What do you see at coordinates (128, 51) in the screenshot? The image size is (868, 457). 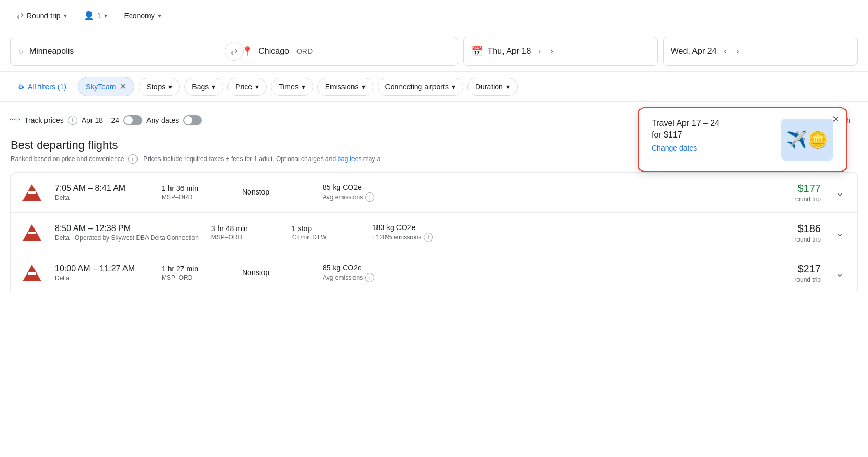 I see `origin-input` at bounding box center [128, 51].